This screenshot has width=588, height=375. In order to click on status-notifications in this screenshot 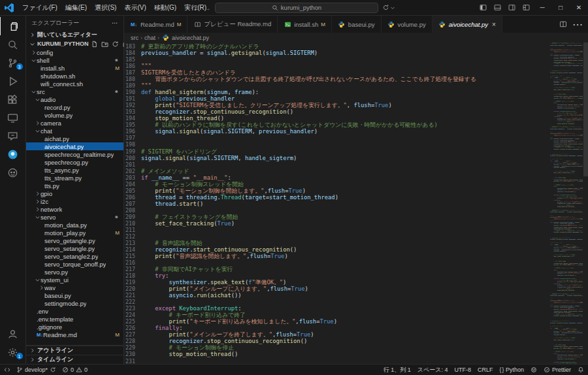, I will do `click(581, 370)`.